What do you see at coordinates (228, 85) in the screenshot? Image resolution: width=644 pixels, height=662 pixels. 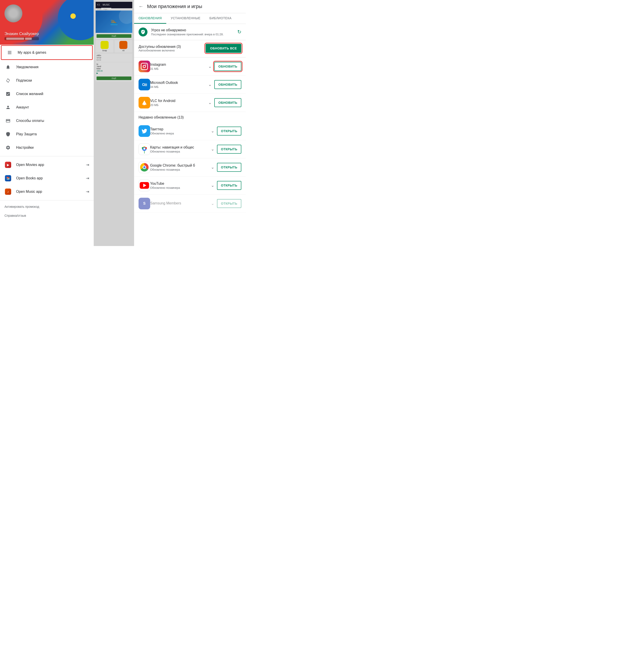 I see `update-outlook-button: ОБНОВИТЬ` at bounding box center [228, 85].